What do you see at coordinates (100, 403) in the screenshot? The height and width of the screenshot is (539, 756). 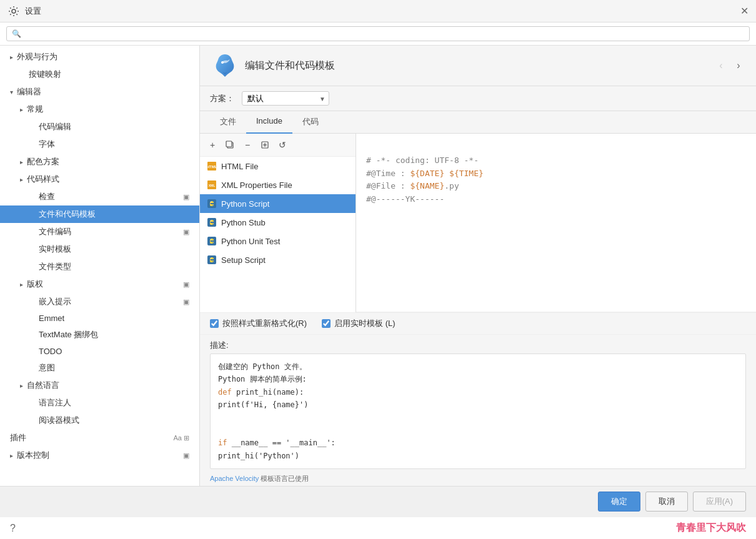 I see `sidebar-item-language-injection: 语言注人` at bounding box center [100, 403].